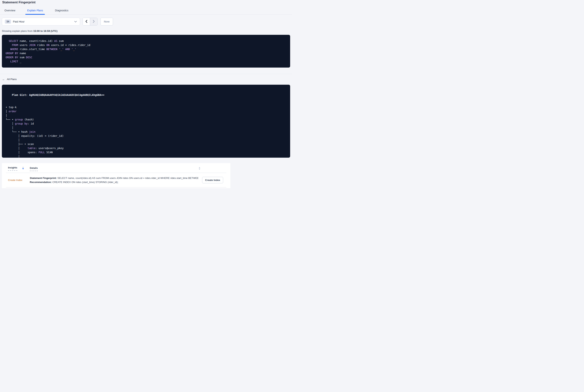 The height and width of the screenshot is (392, 584). Describe the element at coordinates (8, 22) in the screenshot. I see `time-range-badge: 1h` at that location.